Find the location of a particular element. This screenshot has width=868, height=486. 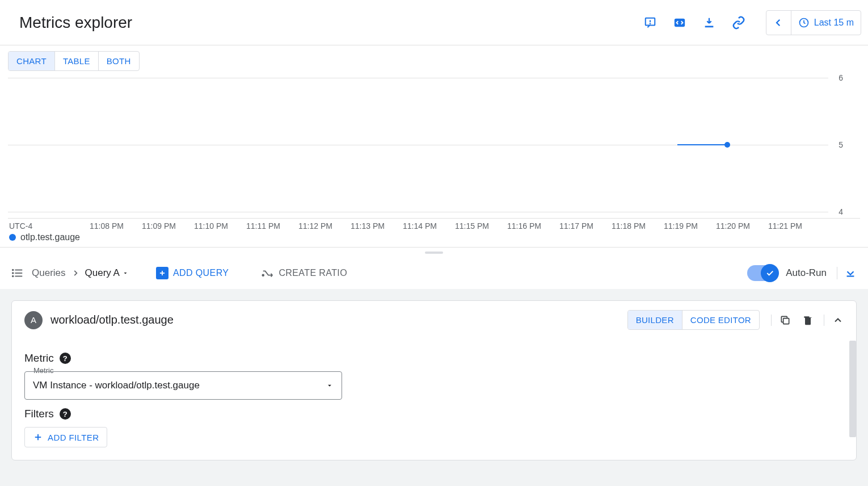

add-filter-button: ADD FILTER is located at coordinates (66, 437).